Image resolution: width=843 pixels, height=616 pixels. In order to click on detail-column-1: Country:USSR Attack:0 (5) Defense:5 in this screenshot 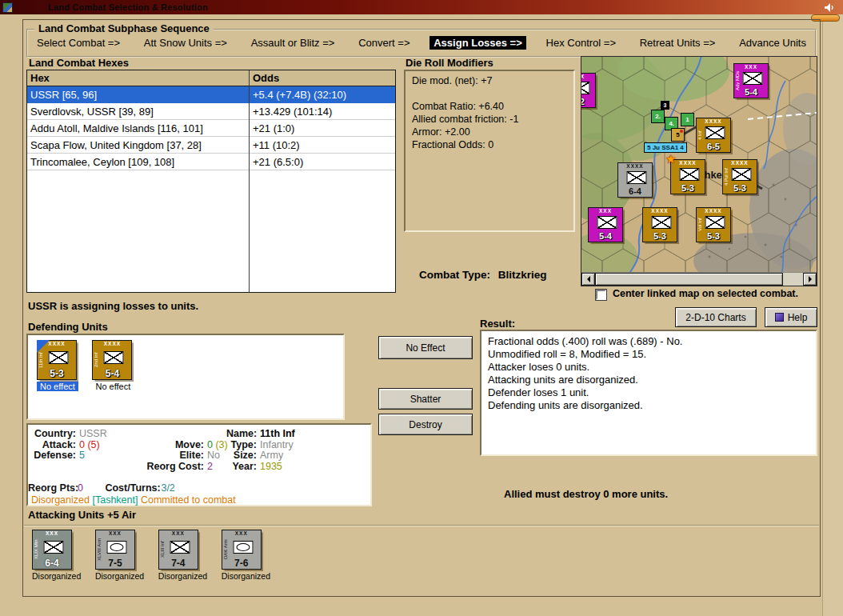, I will do `click(69, 445)`.